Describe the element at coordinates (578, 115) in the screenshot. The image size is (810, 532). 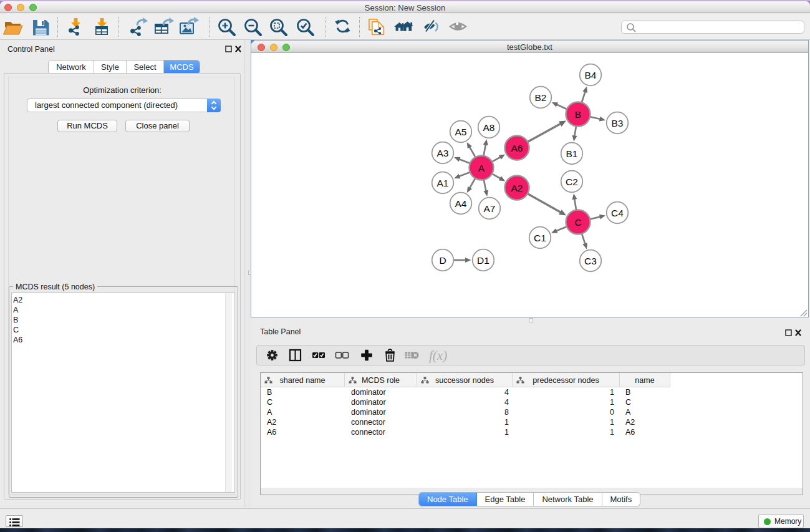
I see `svg-text: B` at that location.